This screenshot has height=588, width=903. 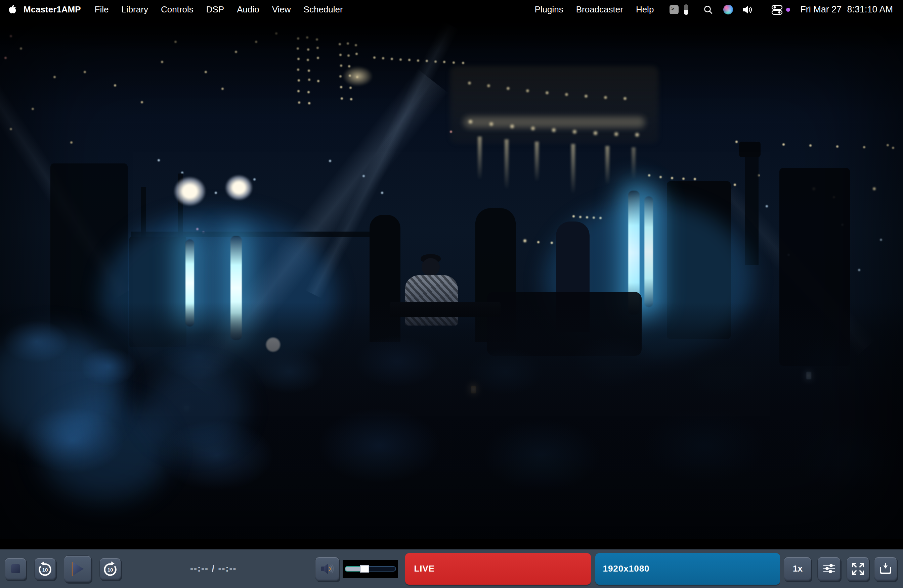 What do you see at coordinates (175, 10) in the screenshot?
I see `menu-bar-left: Mcaster1AMP File Library Controls DSP Au…` at bounding box center [175, 10].